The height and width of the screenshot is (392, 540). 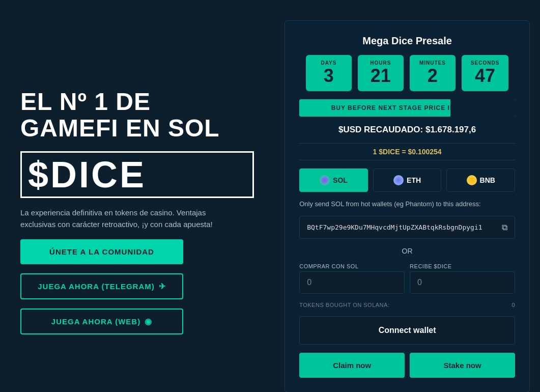 What do you see at coordinates (462, 283) in the screenshot?
I see `receive-input` at bounding box center [462, 283].